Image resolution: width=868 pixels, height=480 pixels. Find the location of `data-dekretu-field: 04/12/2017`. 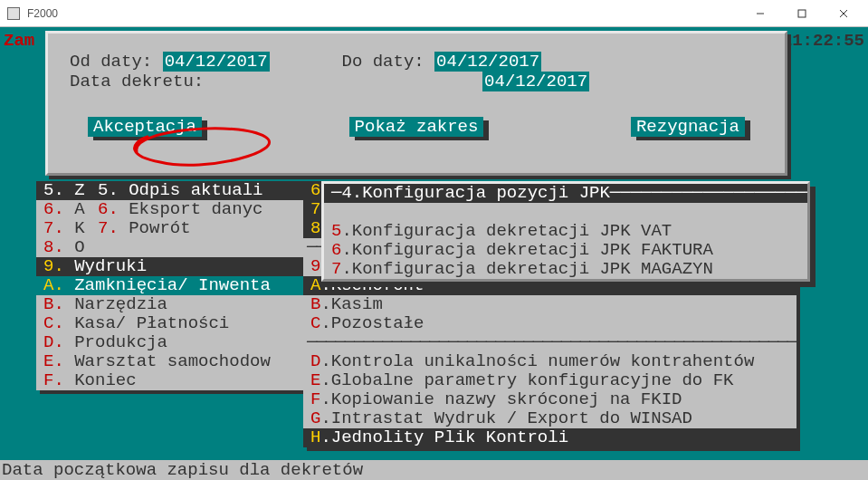

data-dekretu-field: 04/12/2017 is located at coordinates (536, 82).